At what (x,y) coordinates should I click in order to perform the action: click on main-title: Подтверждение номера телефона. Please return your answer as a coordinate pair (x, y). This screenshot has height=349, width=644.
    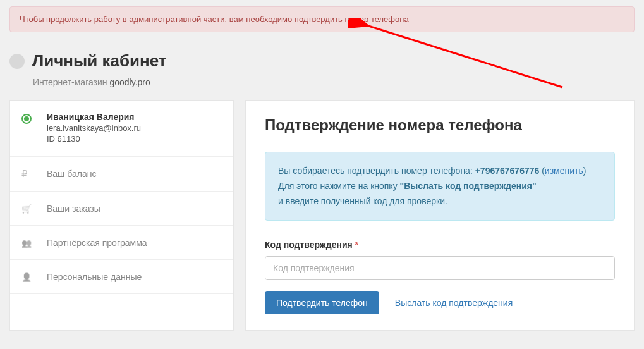
    Looking at the image, I should click on (440, 125).